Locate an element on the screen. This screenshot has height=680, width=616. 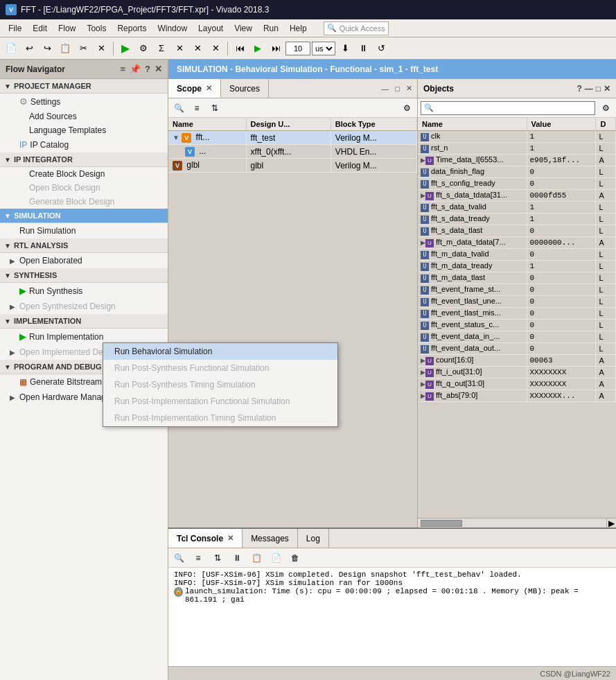
toolbar-cross3-btn: ✕ is located at coordinates (215, 49).